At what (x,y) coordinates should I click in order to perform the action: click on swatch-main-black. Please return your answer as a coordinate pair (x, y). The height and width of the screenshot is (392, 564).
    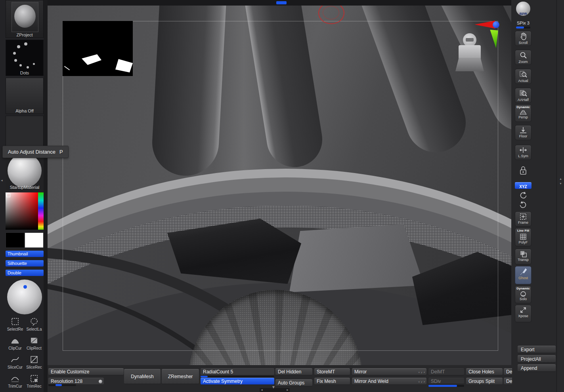
    Looking at the image, I should click on (15, 240).